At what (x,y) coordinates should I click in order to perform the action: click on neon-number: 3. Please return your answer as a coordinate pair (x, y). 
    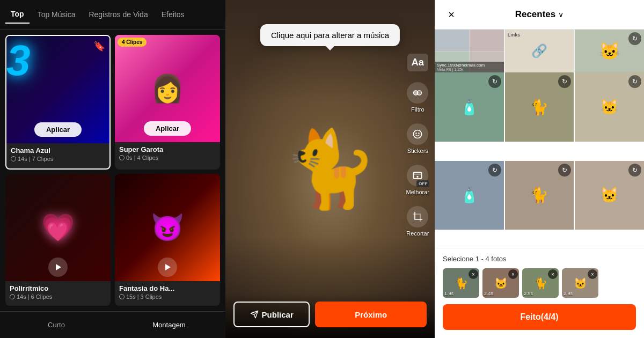
    Looking at the image, I should click on (18, 60).